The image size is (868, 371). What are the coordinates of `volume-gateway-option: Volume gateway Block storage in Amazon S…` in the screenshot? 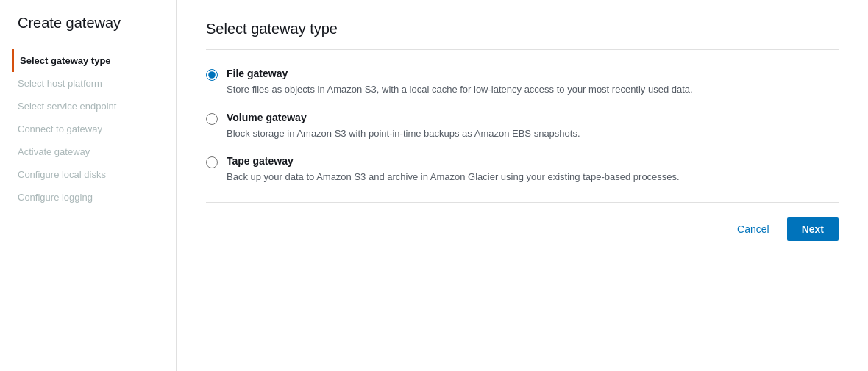 It's located at (522, 126).